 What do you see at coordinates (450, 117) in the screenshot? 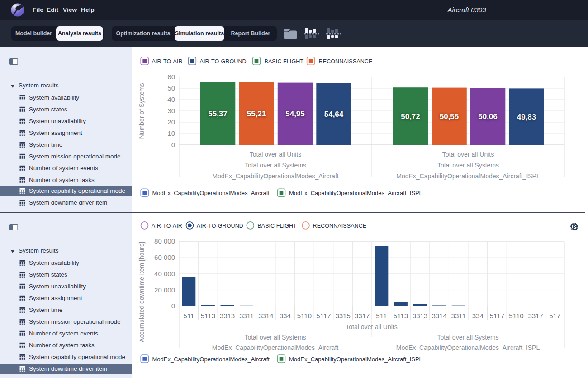
I see `svg-text: 50,55` at bounding box center [450, 117].